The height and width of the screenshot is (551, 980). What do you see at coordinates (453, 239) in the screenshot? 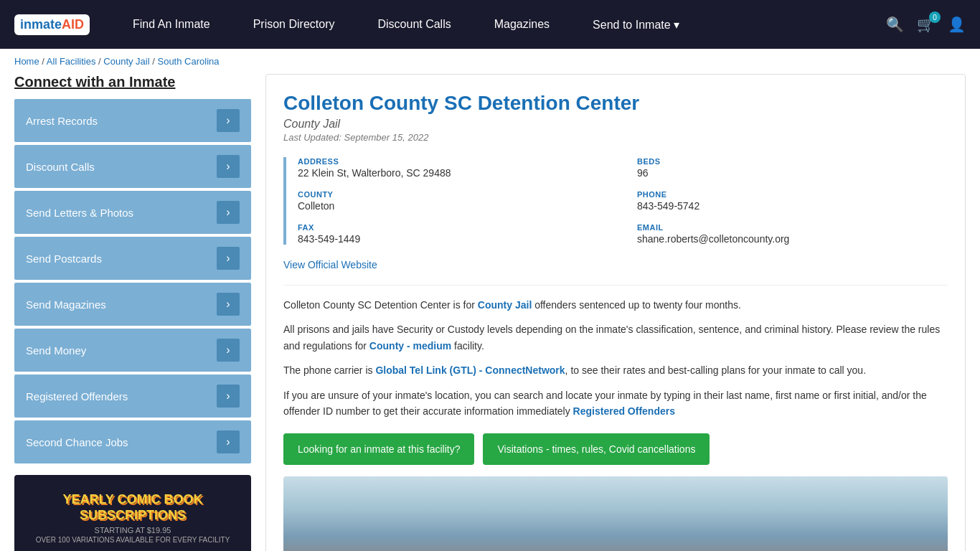
I see `fax-value: 843-549-1449` at bounding box center [453, 239].